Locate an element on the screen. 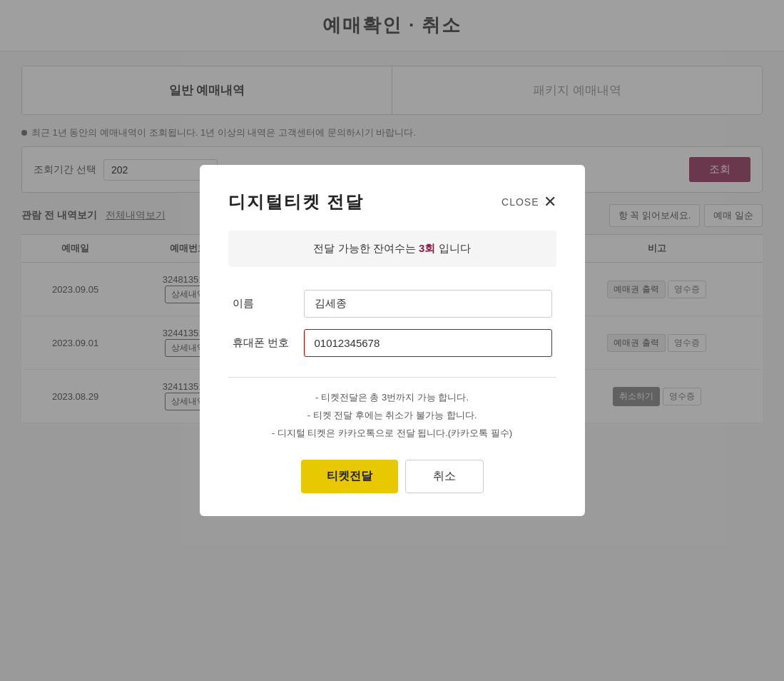  modal-close-button: CLOSE ✕ is located at coordinates (529, 202).